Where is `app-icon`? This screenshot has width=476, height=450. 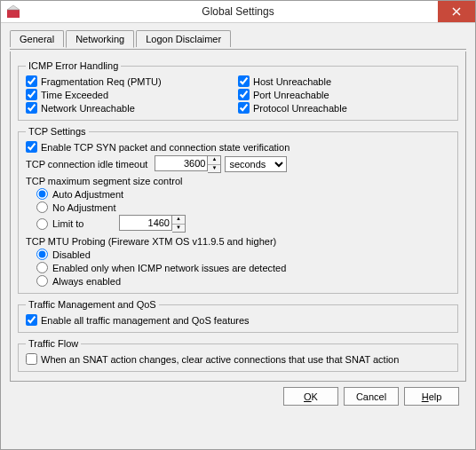 app-icon is located at coordinates (13, 12).